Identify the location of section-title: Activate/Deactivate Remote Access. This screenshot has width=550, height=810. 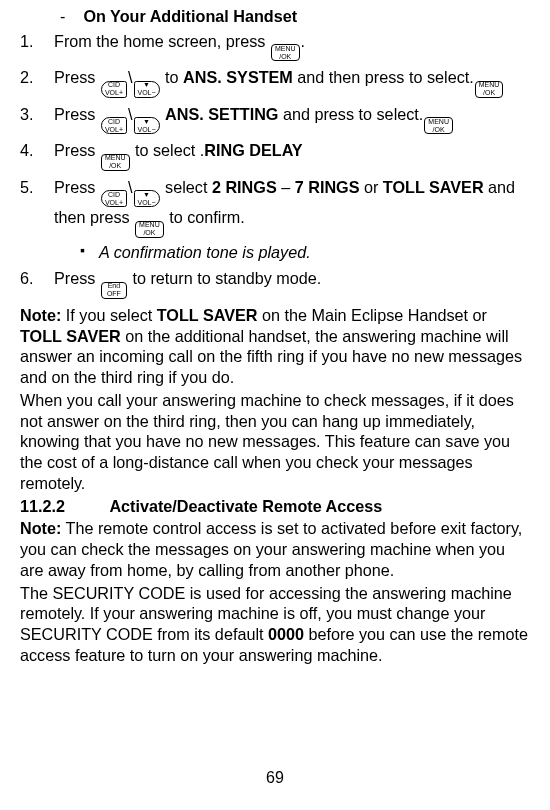
(246, 506).